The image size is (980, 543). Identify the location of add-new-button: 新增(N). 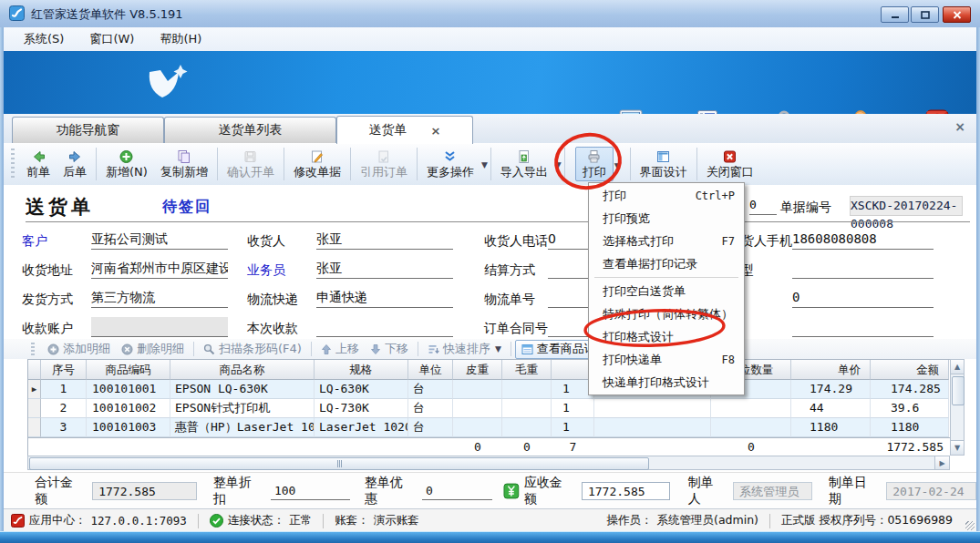
(127, 164).